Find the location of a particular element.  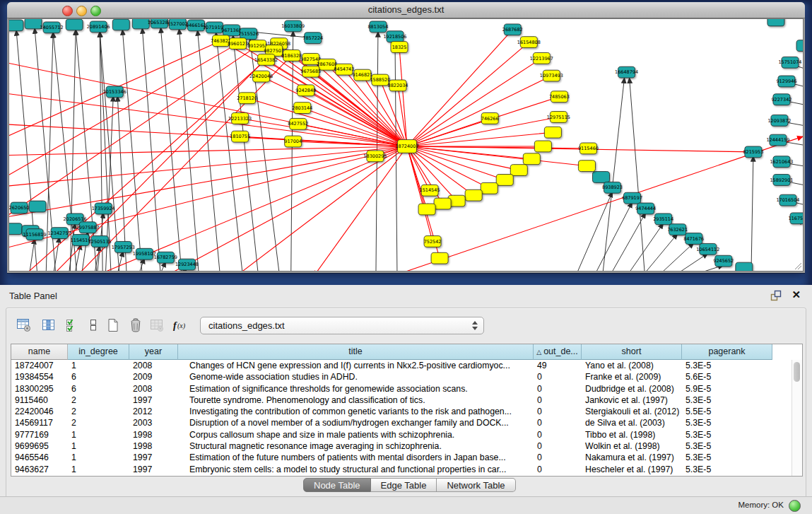

network-node: 7632621 is located at coordinates (677, 230).